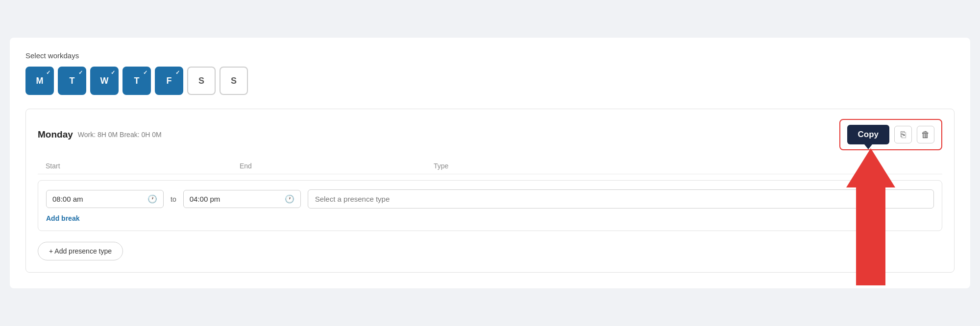 This screenshot has width=980, height=326. I want to click on schedule-header: Monday Work: 8H 0M Break: 0H 0M Copy ⎘ 🗑, so click(490, 135).